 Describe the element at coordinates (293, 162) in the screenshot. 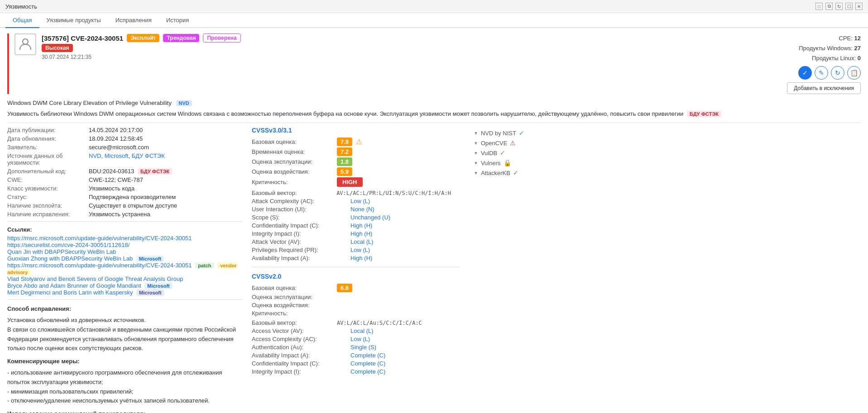

I see `cvss31-exploit-label: Оценка эксплуатации:` at that location.